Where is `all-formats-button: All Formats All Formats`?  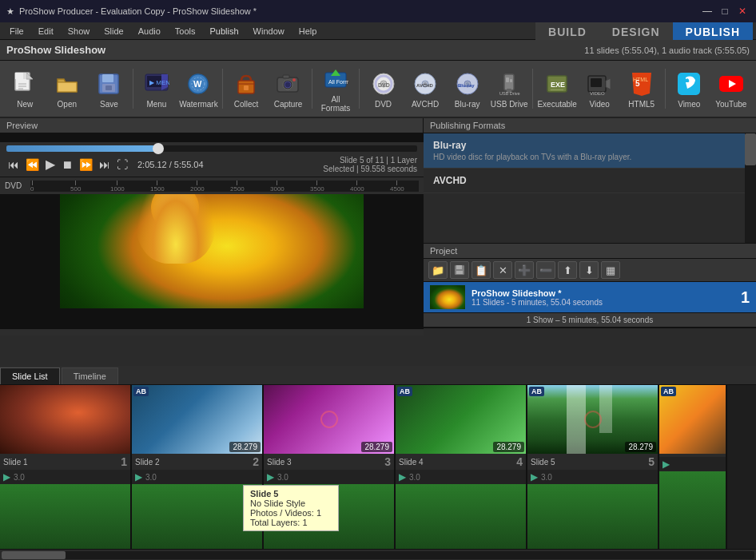
all-formats-button: All Formats All Formats is located at coordinates (336, 89).